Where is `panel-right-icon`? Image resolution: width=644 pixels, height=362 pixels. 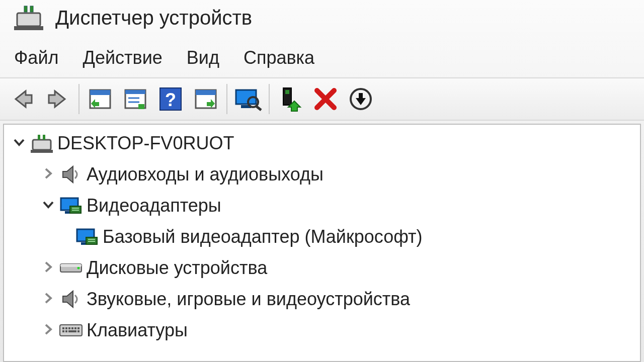 panel-right-icon is located at coordinates (206, 99).